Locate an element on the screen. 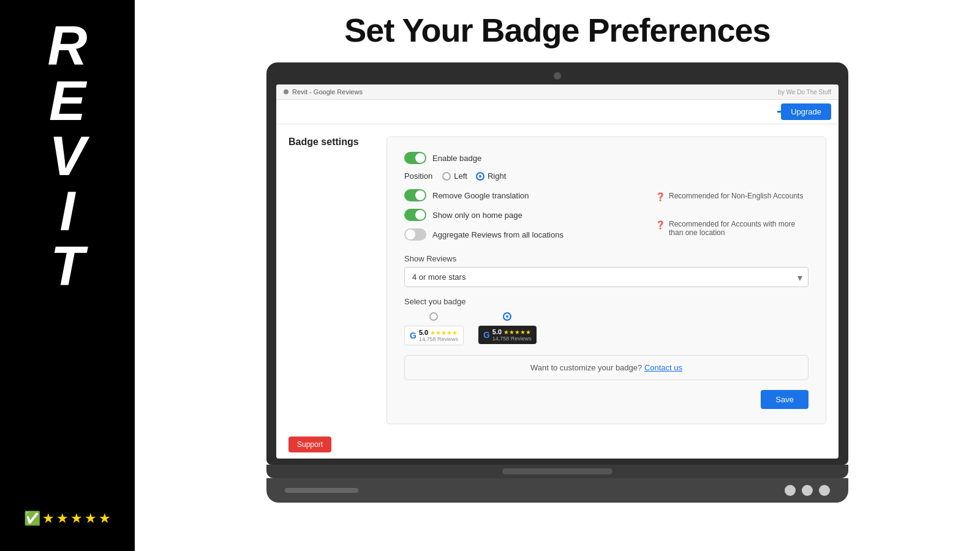  badge-dark-reviews: 14,758 Reviews is located at coordinates (512, 339).